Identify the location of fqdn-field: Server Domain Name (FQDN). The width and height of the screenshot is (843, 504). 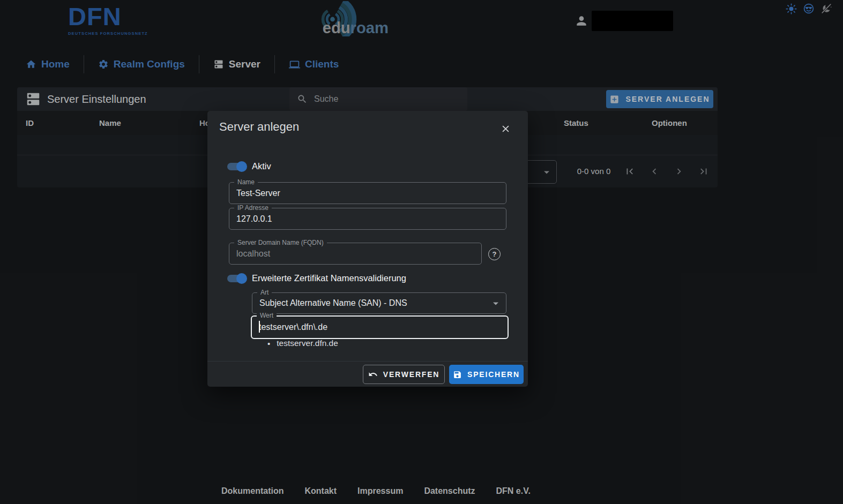
(355, 254).